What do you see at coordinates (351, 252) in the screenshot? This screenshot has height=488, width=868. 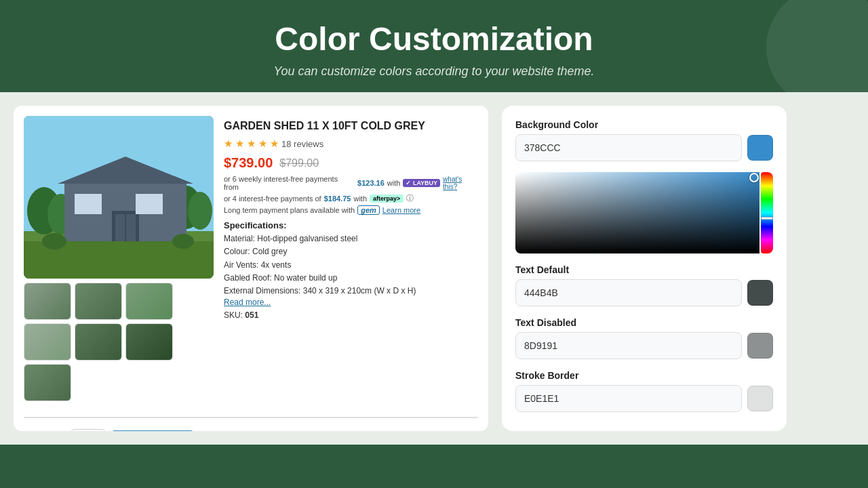 I see `spec-colour: Colour: Cold grey` at bounding box center [351, 252].